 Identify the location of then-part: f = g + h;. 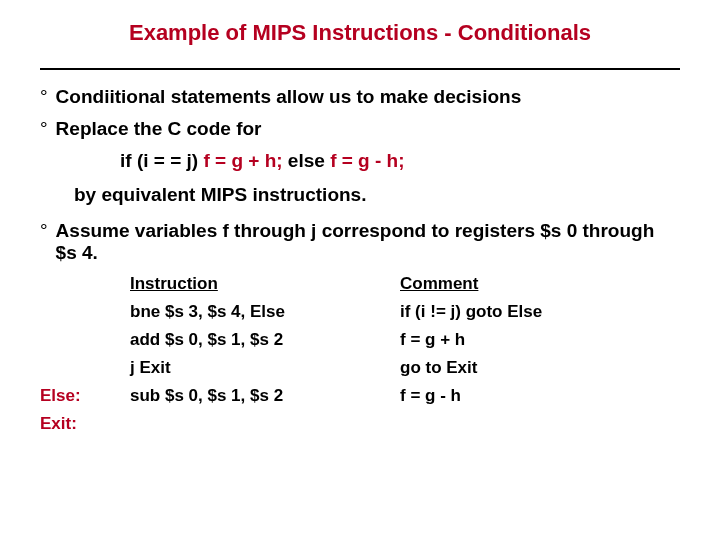
(242, 160).